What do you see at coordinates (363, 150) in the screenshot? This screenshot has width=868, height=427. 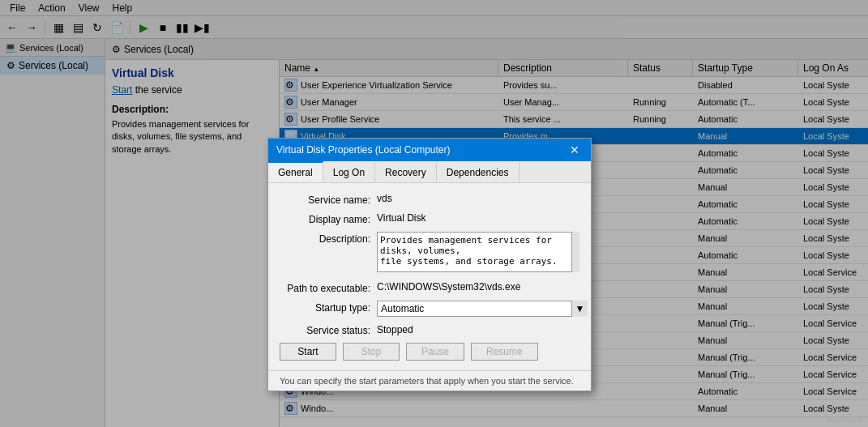 I see `modal-title: Virtual Disk Properties (Local Computer)` at bounding box center [363, 150].